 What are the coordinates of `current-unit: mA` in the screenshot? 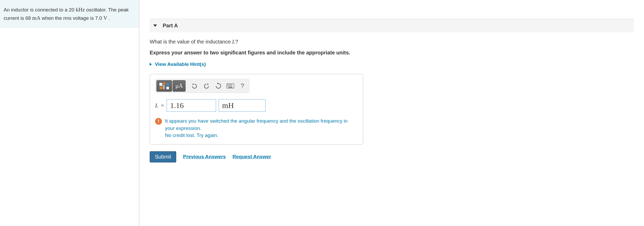 It's located at (36, 18).